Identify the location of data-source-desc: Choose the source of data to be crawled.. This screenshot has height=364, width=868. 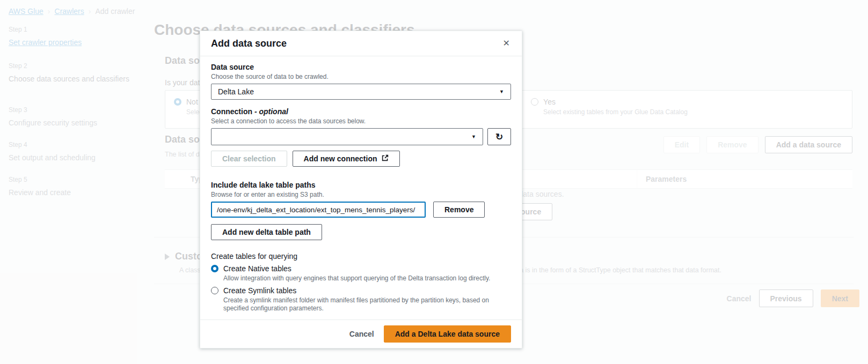
(361, 77).